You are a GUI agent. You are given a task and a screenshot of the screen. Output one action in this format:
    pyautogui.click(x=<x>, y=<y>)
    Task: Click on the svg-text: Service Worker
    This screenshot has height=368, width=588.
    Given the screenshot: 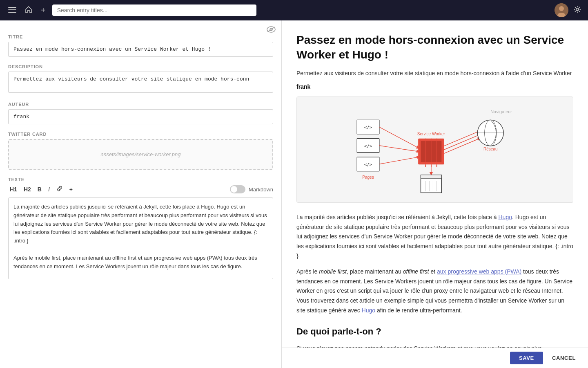 What is the action you would take?
    pyautogui.click(x=431, y=134)
    